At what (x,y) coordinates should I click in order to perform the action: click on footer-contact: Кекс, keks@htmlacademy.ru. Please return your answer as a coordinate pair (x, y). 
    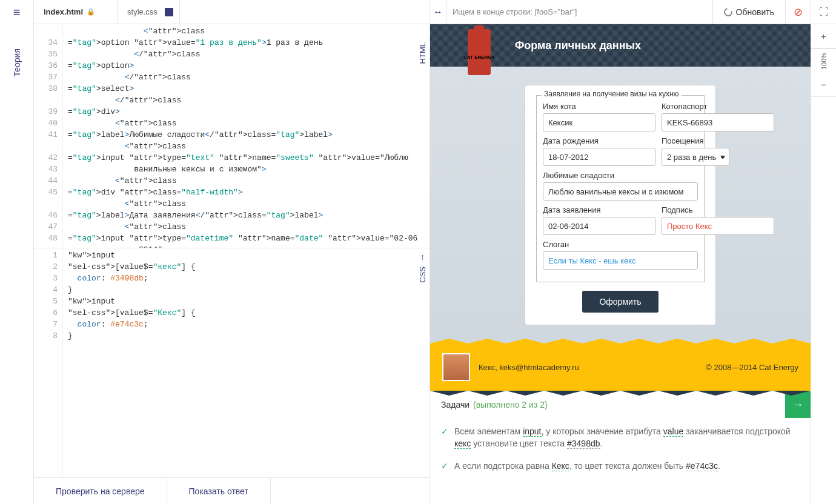
    Looking at the image, I should click on (529, 367).